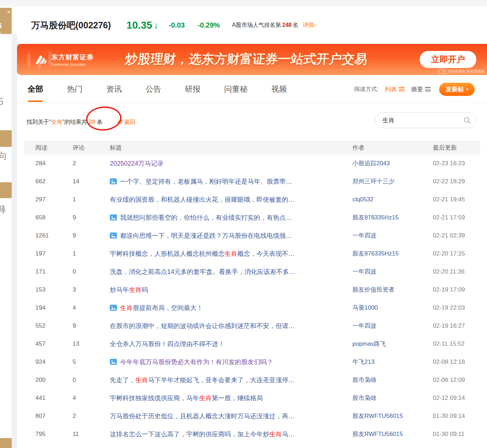  What do you see at coordinates (457, 272) in the screenshot?
I see `update-time: 02-20 11:36` at bounding box center [457, 272].